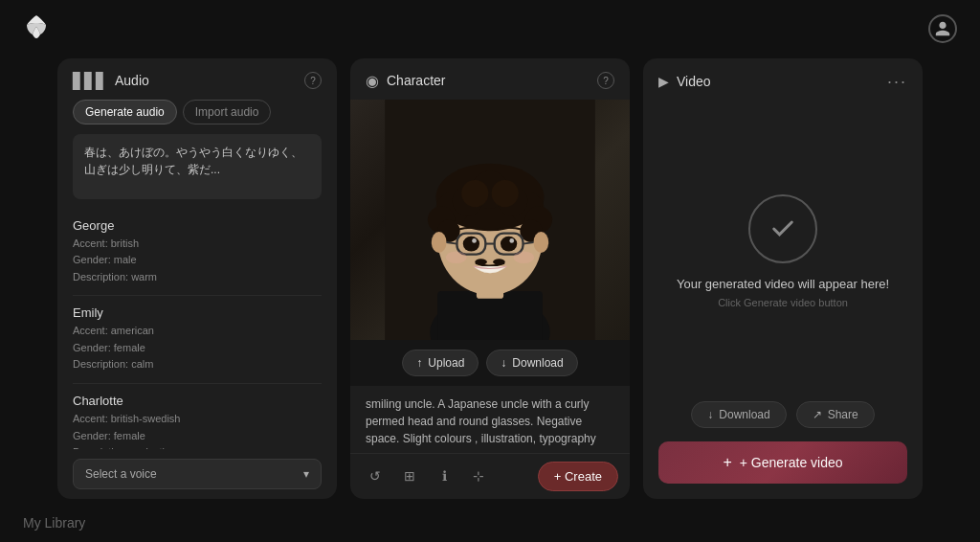  What do you see at coordinates (427, 476) in the screenshot?
I see `character-bottom-icons: ↺ ⊞ ℹ ⊹` at bounding box center [427, 476].